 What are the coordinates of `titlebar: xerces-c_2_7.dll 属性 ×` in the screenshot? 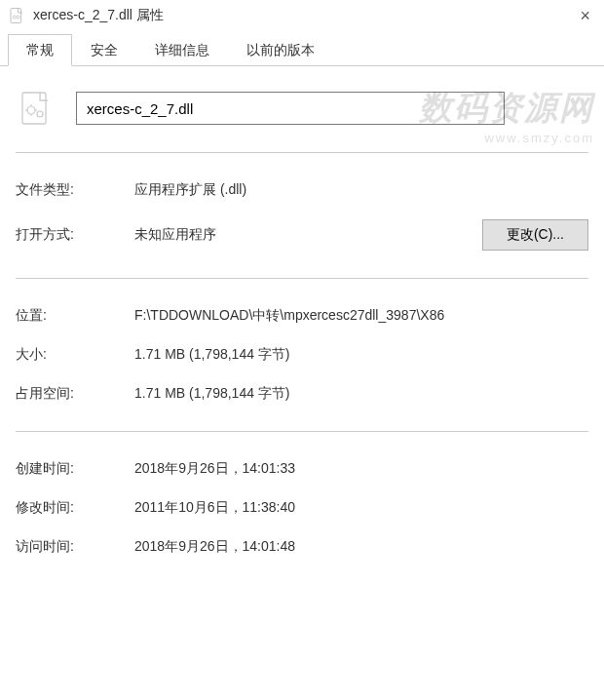 It's located at (302, 17).